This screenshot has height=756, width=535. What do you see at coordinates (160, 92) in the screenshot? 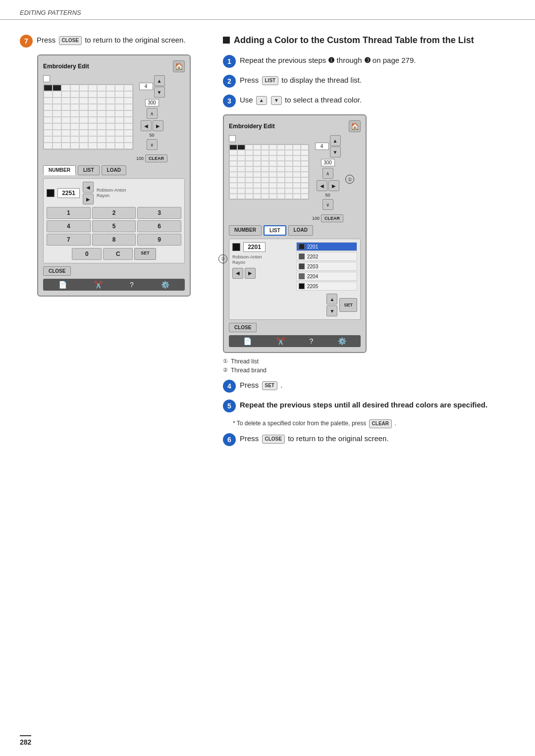
I see `screen1-down-btn: ▼` at bounding box center [160, 92].